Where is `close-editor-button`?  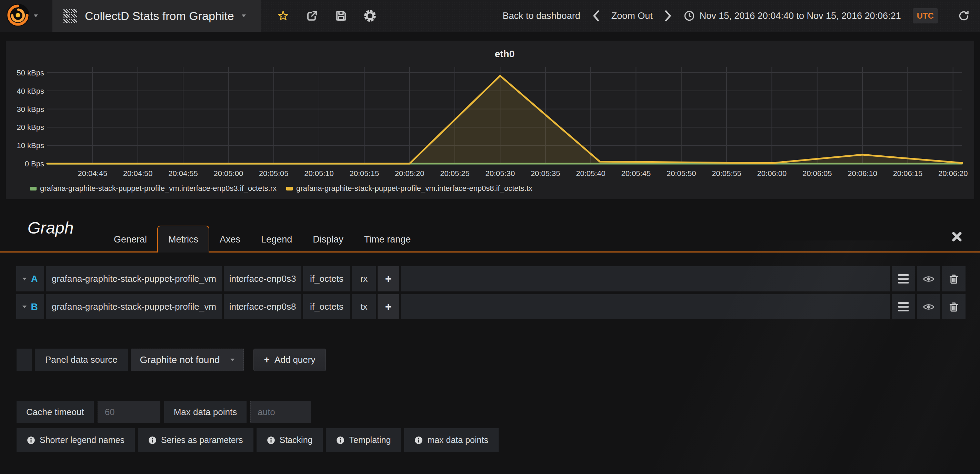 close-editor-button is located at coordinates (957, 236).